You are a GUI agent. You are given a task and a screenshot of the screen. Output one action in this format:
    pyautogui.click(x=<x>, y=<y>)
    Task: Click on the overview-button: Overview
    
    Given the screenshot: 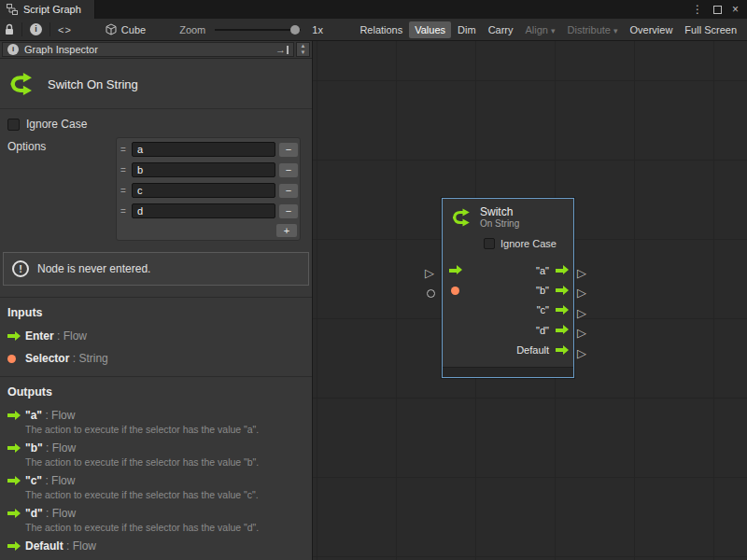 What is the action you would take?
    pyautogui.click(x=652, y=30)
    